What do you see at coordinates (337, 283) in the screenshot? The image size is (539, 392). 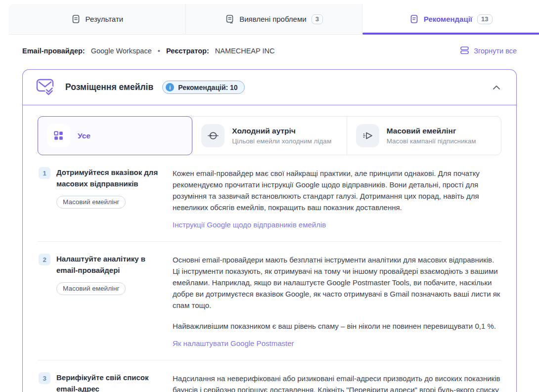 I see `item-paragraph: Основні email-провайдери мають безплатні…` at bounding box center [337, 283].